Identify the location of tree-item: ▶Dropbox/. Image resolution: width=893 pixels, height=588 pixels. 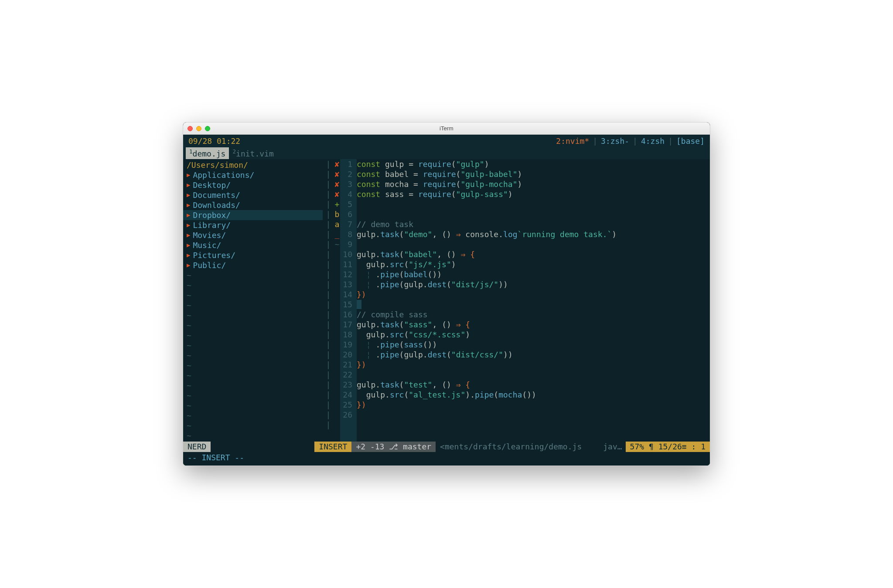
(253, 215).